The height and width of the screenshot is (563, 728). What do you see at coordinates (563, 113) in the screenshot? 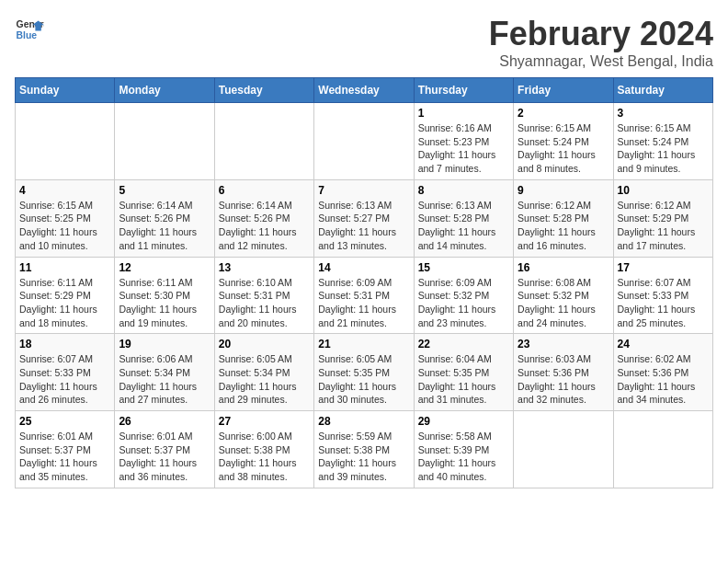
I see `day-number: 2` at bounding box center [563, 113].